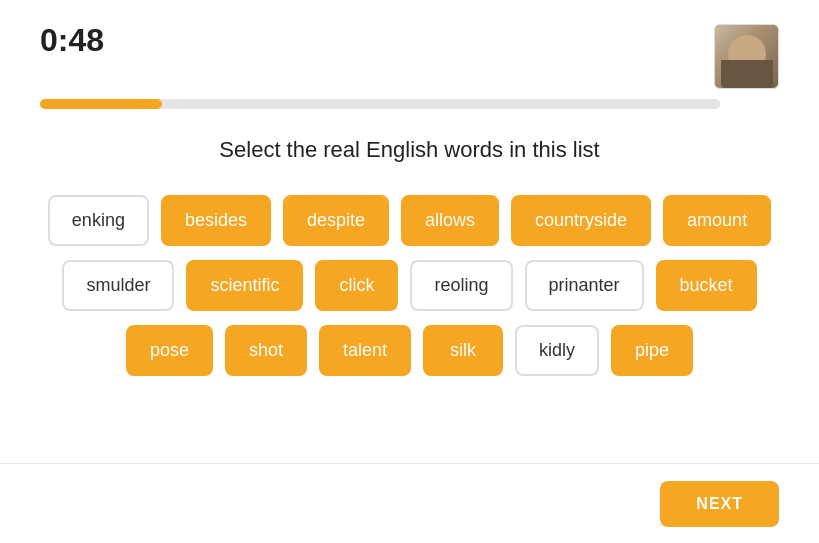 Image resolution: width=819 pixels, height=543 pixels. I want to click on word-btn-silk: silk, so click(463, 350).